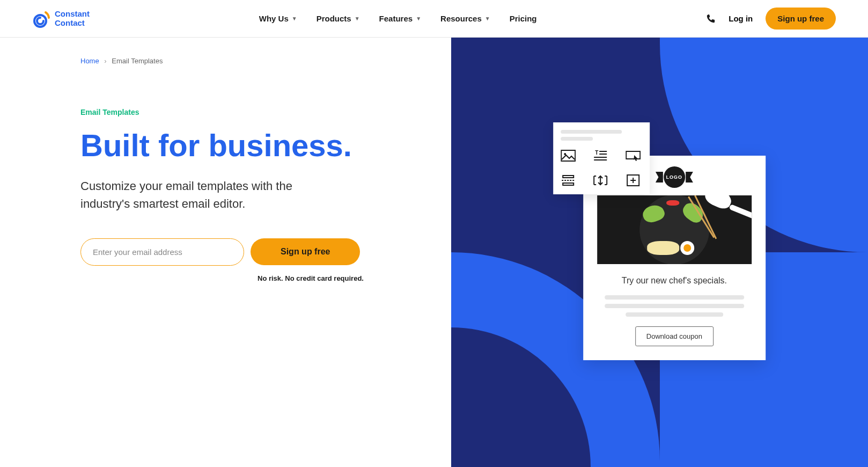  I want to click on breadcrumb-home: Home, so click(90, 61).